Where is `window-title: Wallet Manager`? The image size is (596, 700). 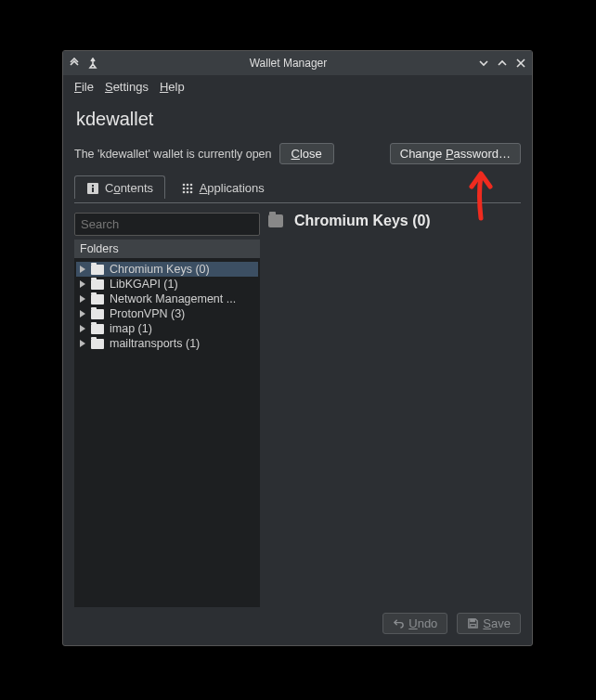 window-title: Wallet Manager is located at coordinates (288, 63).